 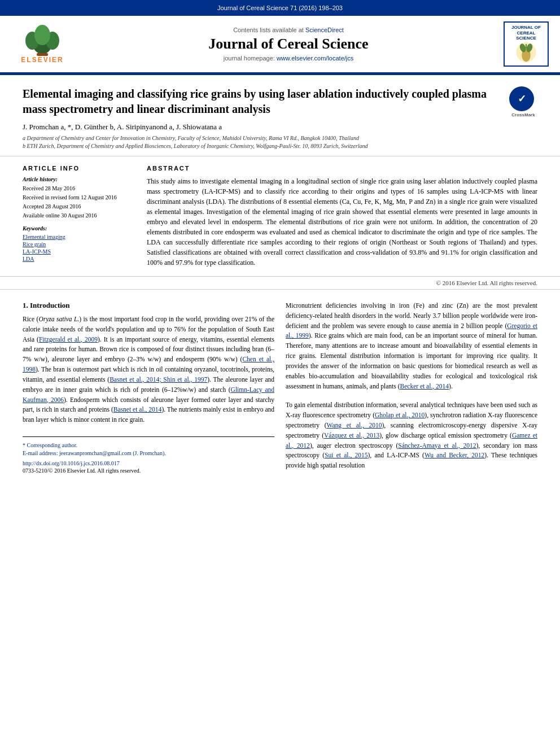 I want to click on crossmark-badge: ✓ CrossMark, so click(x=523, y=101).